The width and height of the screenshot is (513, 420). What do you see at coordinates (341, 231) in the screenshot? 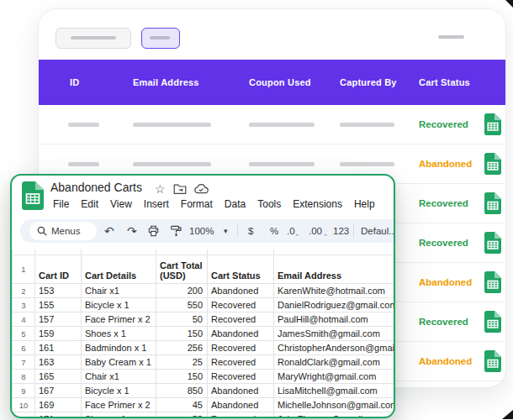
I see `number-format-button: 123` at bounding box center [341, 231].